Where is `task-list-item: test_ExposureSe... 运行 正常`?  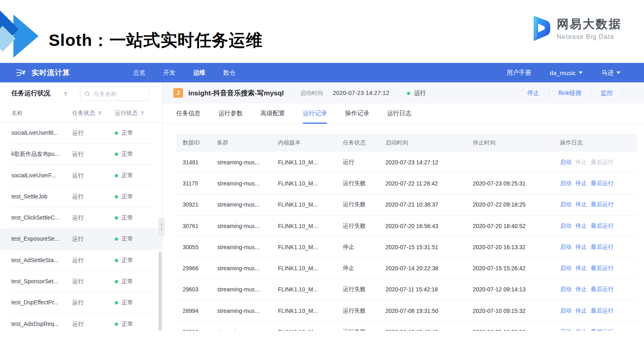 task-list-item: test_ExposureSe... 运行 正常 is located at coordinates (81, 239).